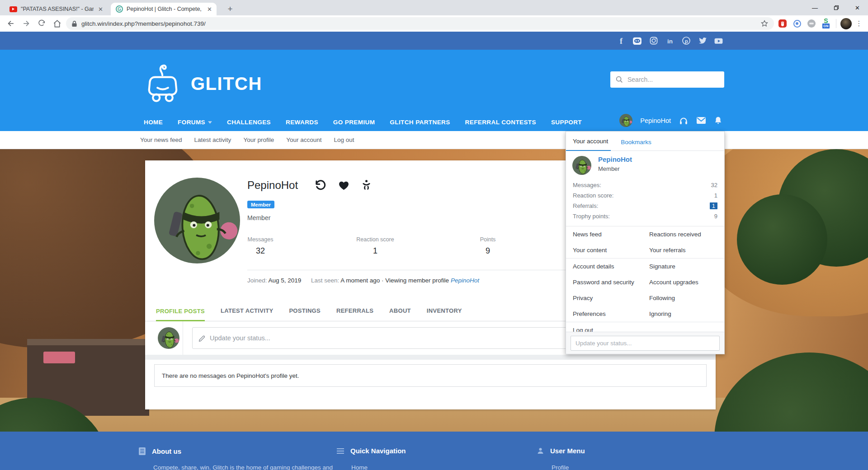 The height and width of the screenshot is (470, 868). Describe the element at coordinates (56, 9) in the screenshot. I see `browser-tab-youtube: "PATATAS ASESINAS!" - Garry`s M ✕` at that location.